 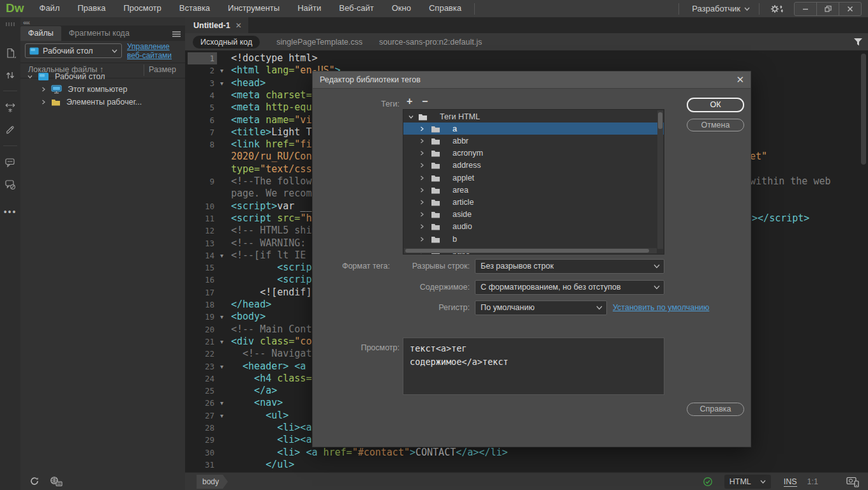 I want to click on menu-Справка: Справка, so click(x=445, y=9).